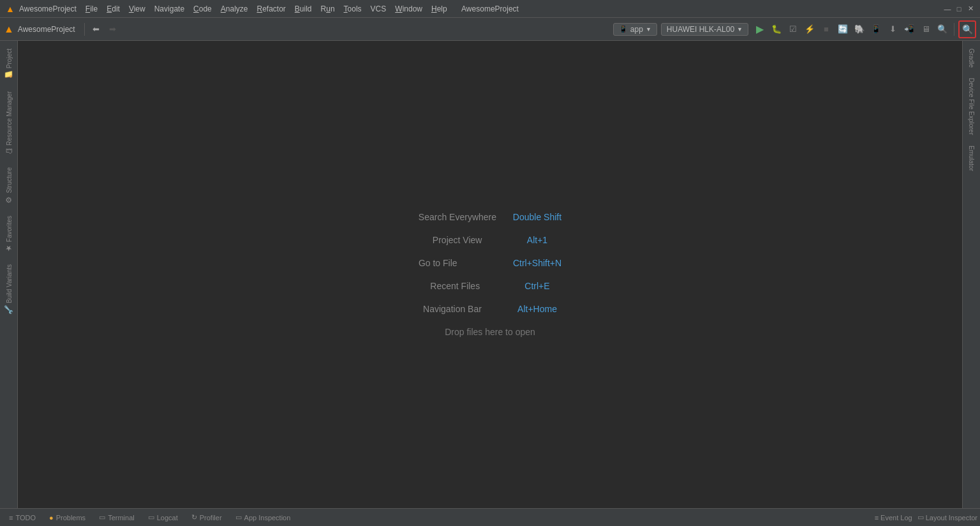  I want to click on toolbar-app-icon: ▲, so click(9, 29).